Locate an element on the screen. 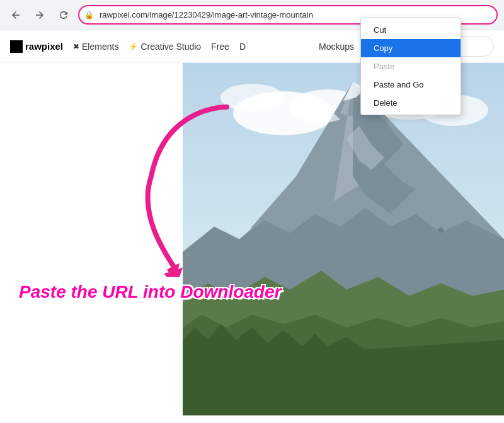 The width and height of the screenshot is (504, 423). logo-text: rawpixel is located at coordinates (44, 47).